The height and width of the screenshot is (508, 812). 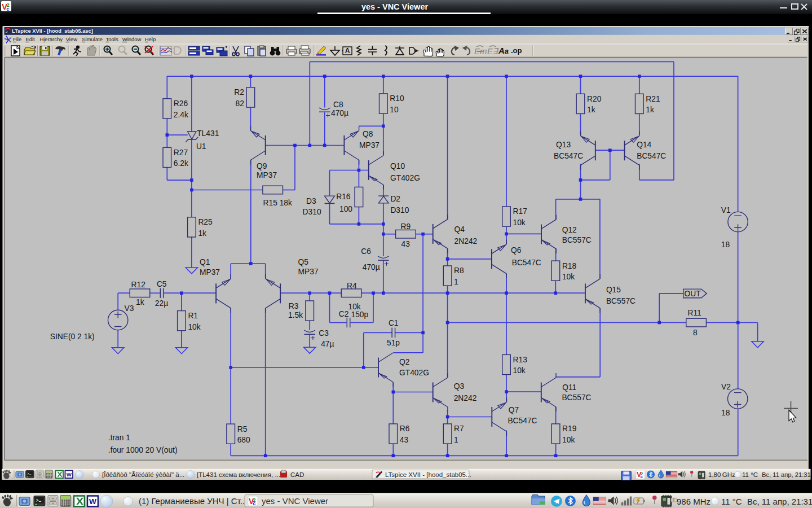 What do you see at coordinates (394, 110) in the screenshot?
I see `svg-text: 10` at bounding box center [394, 110].